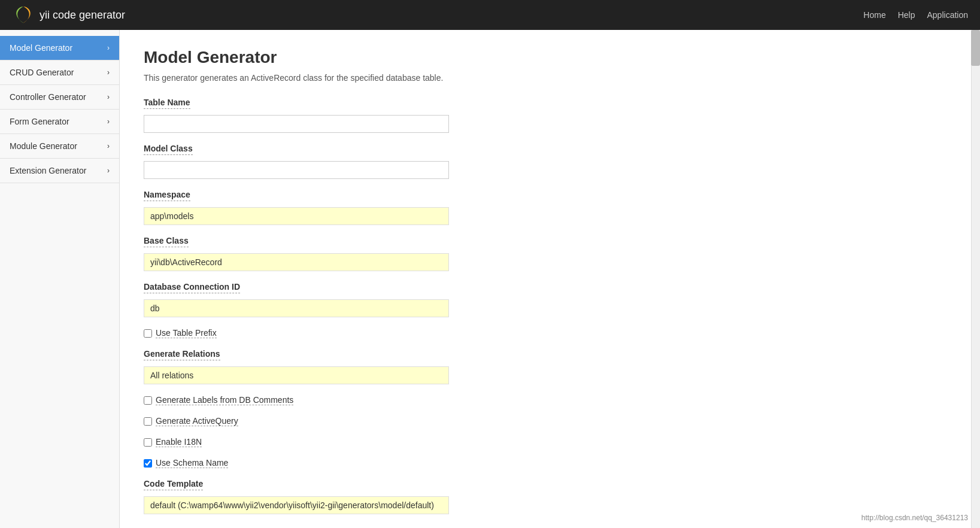 The image size is (980, 528). I want to click on sidebar-item-controller-generator: Controller Generator ›, so click(60, 97).